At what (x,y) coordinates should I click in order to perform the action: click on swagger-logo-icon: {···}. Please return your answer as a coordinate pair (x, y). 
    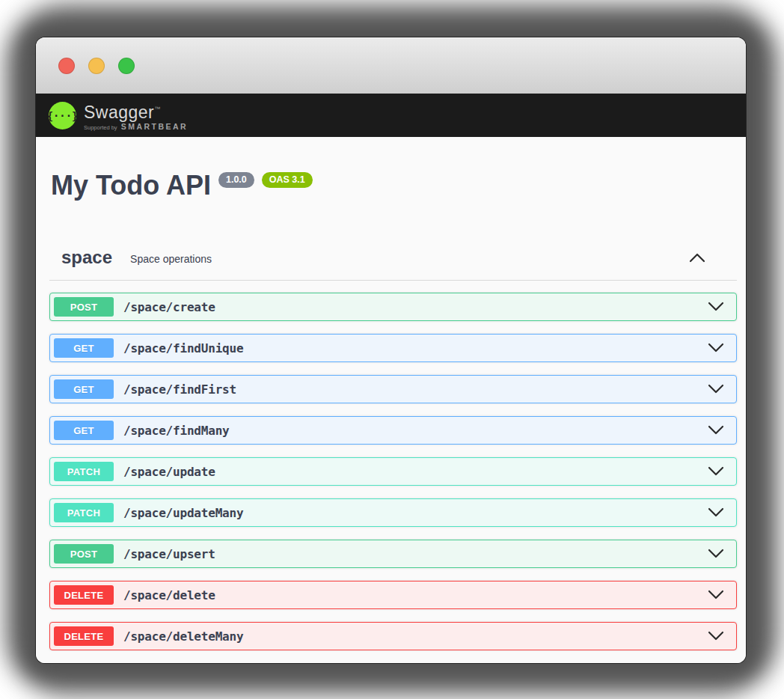
    Looking at the image, I should click on (63, 115).